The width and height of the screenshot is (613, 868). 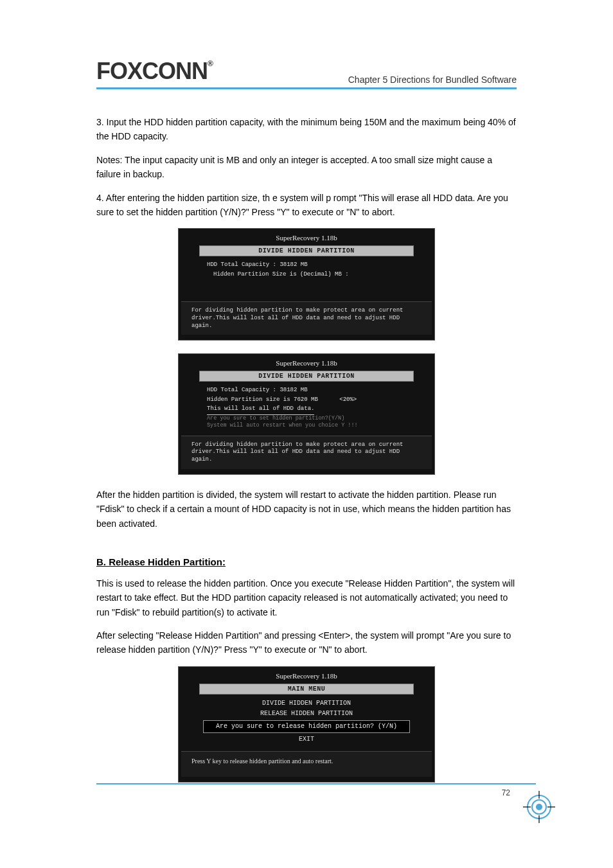 What do you see at coordinates (306, 723) in the screenshot?
I see `ss3-menu: DIVIDE HIDDEN PARTITION RELEASE HIDDEN P…` at bounding box center [306, 723].